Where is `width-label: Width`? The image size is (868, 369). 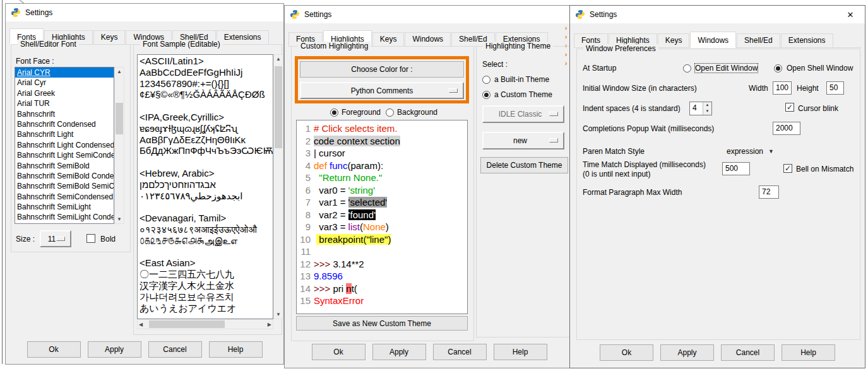 width-label: Width is located at coordinates (759, 88).